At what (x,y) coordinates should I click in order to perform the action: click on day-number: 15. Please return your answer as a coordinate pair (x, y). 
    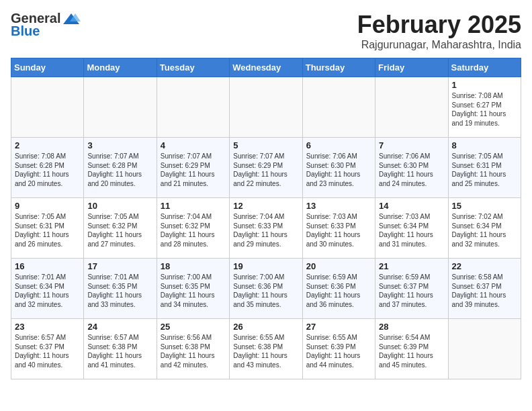
    Looking at the image, I should click on (485, 205).